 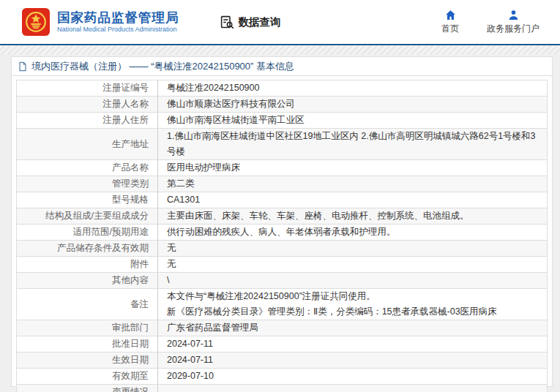 What do you see at coordinates (282, 233) in the screenshot?
I see `table-row: 适用范围/预期用途供行动困难的残疾人、病人、年老体弱者承载和护理用。` at bounding box center [282, 233].